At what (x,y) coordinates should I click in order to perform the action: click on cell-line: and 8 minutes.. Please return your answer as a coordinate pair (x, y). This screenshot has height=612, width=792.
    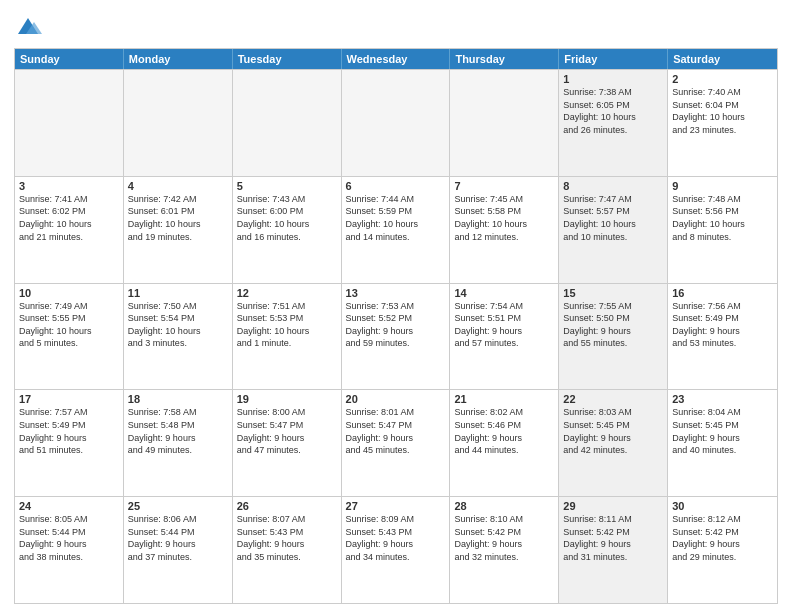
    Looking at the image, I should click on (722, 238).